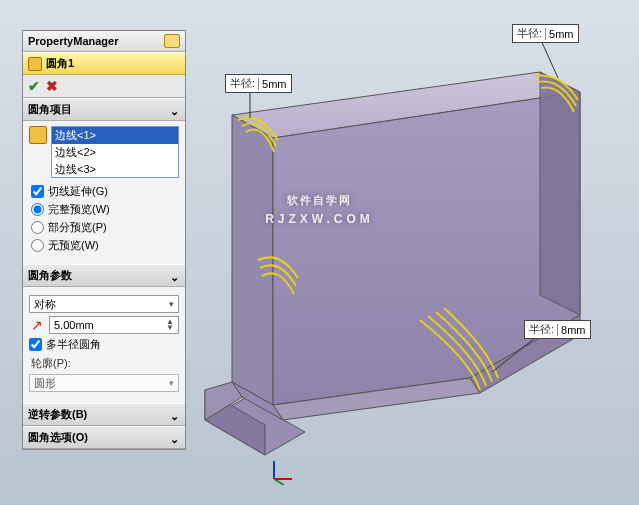  Describe the element at coordinates (115, 152) in the screenshot. I see `edge-selection-list: 边线<1> 边线<2> 边线<3>` at that location.